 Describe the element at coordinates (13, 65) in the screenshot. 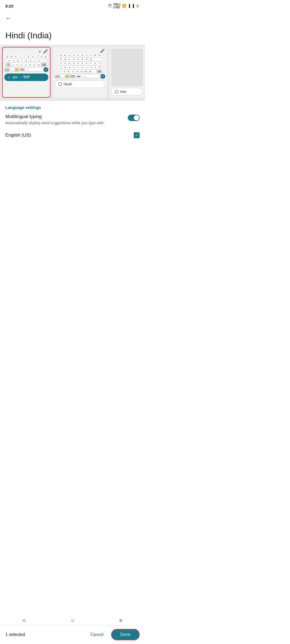

I see `key-z: z` at that location.